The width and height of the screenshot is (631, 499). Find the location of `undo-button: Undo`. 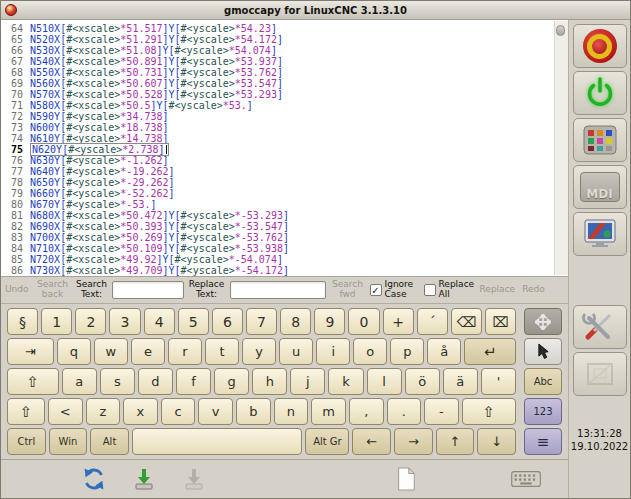

undo-button: Undo is located at coordinates (17, 290).